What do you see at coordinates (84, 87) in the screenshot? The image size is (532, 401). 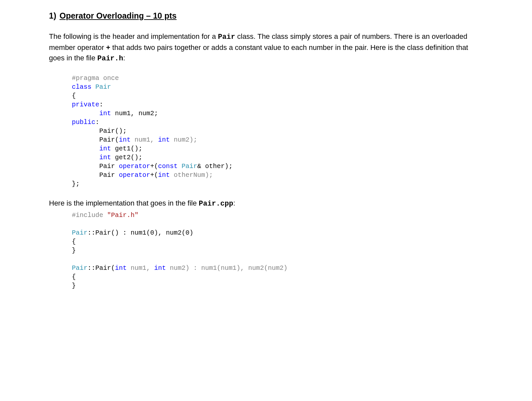 I see `code-keyword: class` at bounding box center [84, 87].